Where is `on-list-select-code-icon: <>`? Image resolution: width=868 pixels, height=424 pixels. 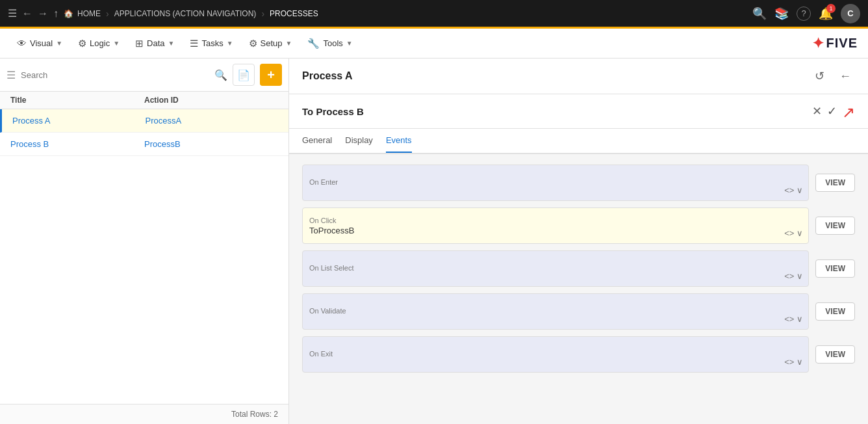 on-list-select-code-icon: <> is located at coordinates (789, 276).